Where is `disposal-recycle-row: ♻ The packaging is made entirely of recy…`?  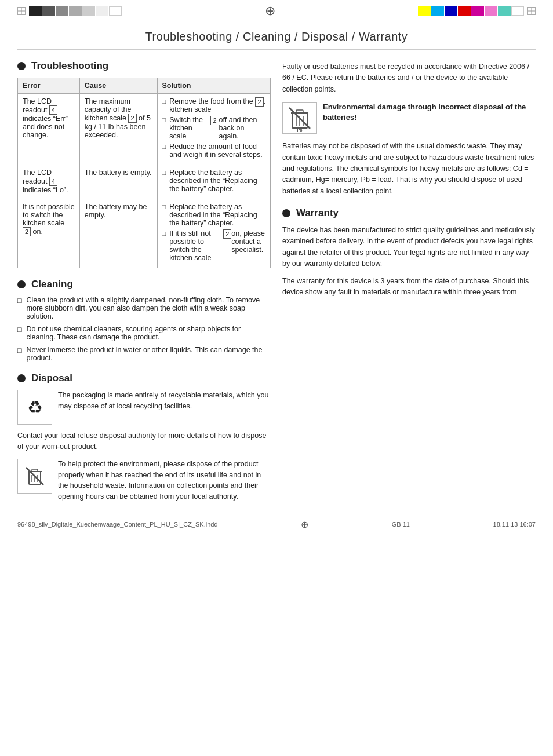
disposal-recycle-row: ♻ The packaging is made entirely of recy… is located at coordinates (144, 407).